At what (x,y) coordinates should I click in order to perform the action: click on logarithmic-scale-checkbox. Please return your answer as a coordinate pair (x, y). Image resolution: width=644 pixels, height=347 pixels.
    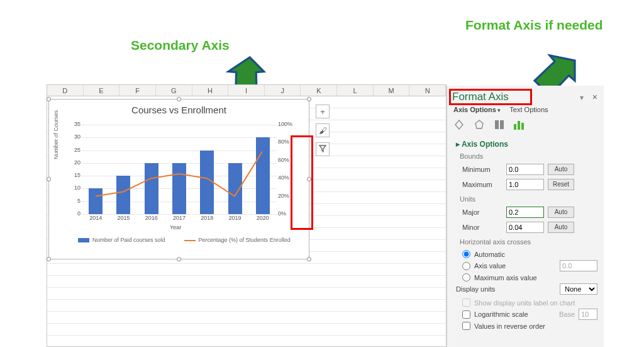
    Looking at the image, I should click on (467, 315).